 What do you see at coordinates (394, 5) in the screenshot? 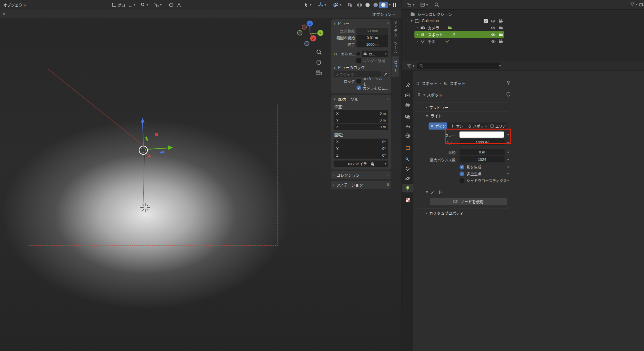
I see `pause-button` at bounding box center [394, 5].